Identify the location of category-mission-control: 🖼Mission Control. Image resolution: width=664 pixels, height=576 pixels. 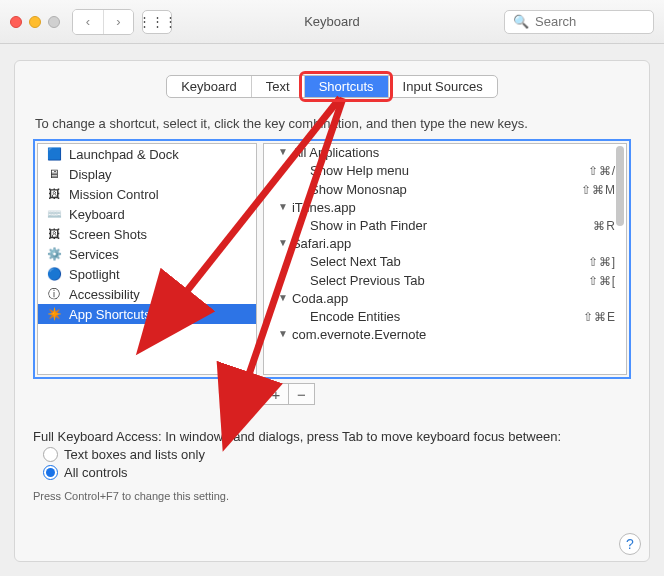
(147, 194).